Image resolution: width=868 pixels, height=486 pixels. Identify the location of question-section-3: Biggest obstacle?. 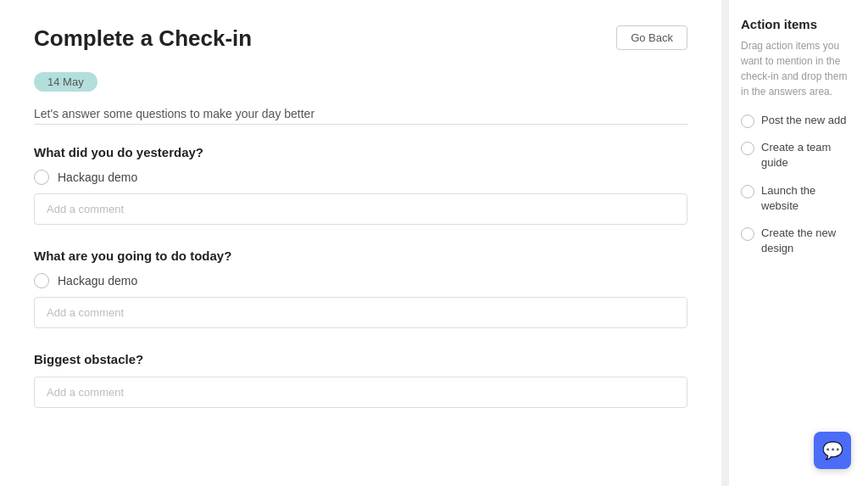
(361, 380).